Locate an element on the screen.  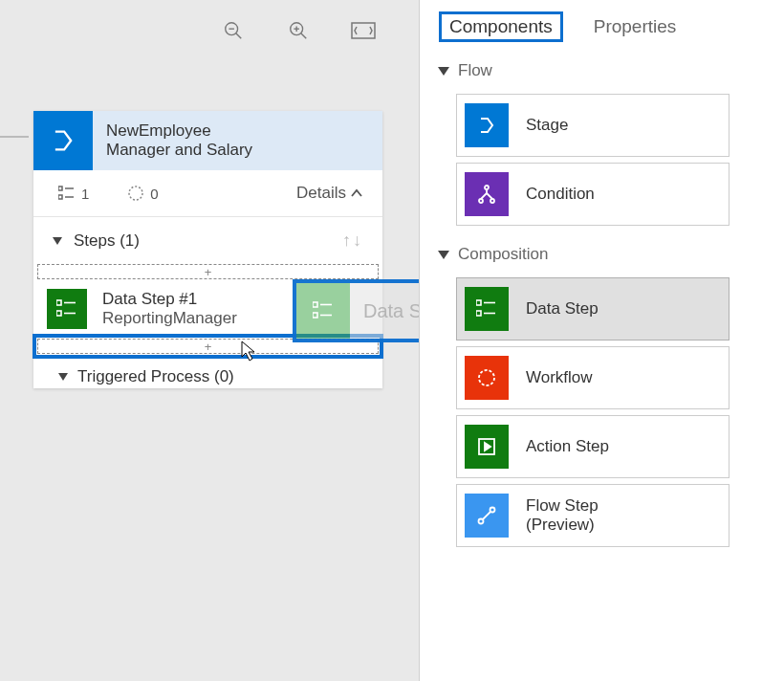
component-action-step-label: Action Step is located at coordinates (558, 447).